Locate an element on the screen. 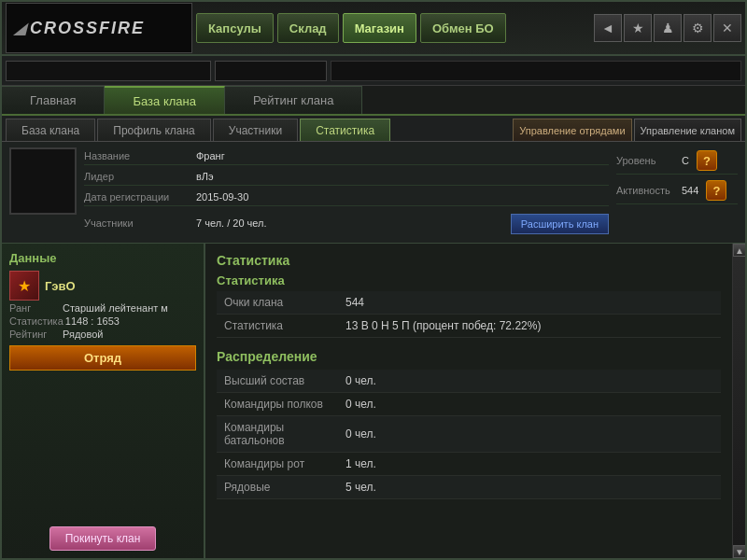 The height and width of the screenshot is (560, 747). data-title: Данные is located at coordinates (103, 258).